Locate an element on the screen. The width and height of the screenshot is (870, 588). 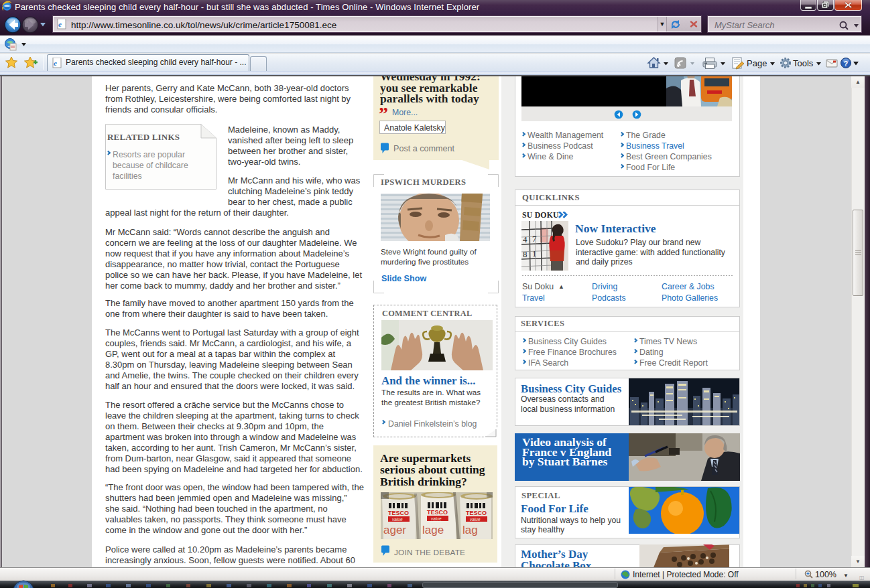
svg-text: 1 is located at coordinates (535, 253).